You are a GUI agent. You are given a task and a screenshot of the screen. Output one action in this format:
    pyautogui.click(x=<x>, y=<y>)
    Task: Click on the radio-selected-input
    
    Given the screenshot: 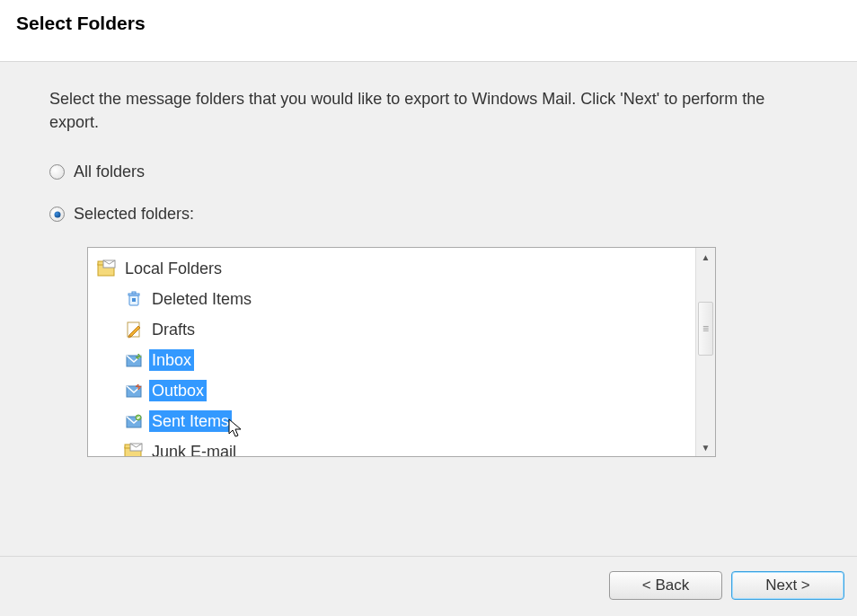 What is the action you would take?
    pyautogui.click(x=57, y=214)
    